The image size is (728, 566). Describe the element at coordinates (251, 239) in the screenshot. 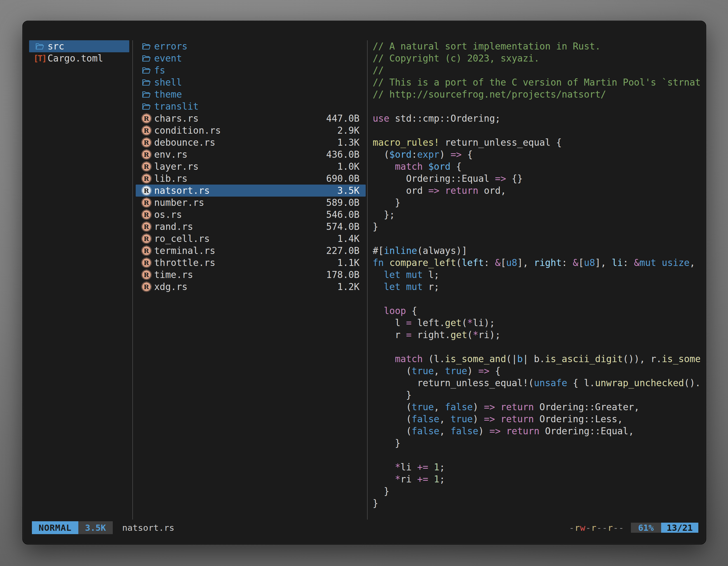

I see `file-row-ro_cell.rs: Rro_cell.rs1.4K` at that location.